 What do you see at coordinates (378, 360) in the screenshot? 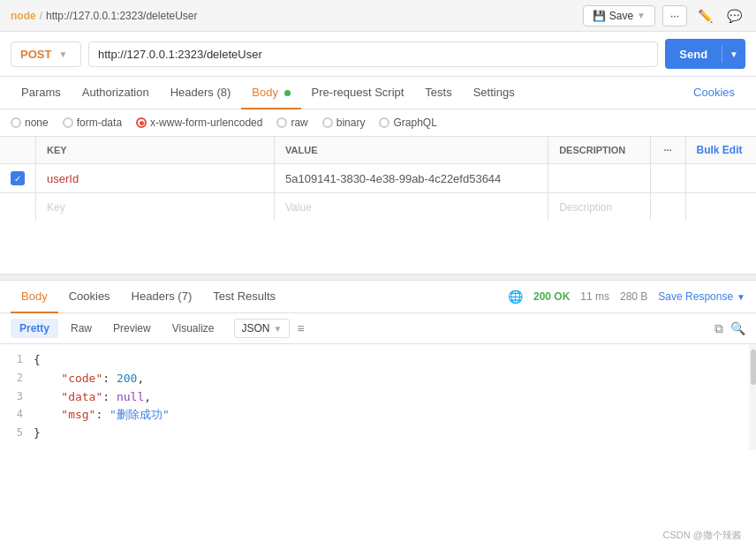
I see `code-line-1: 1 {` at bounding box center [378, 360].